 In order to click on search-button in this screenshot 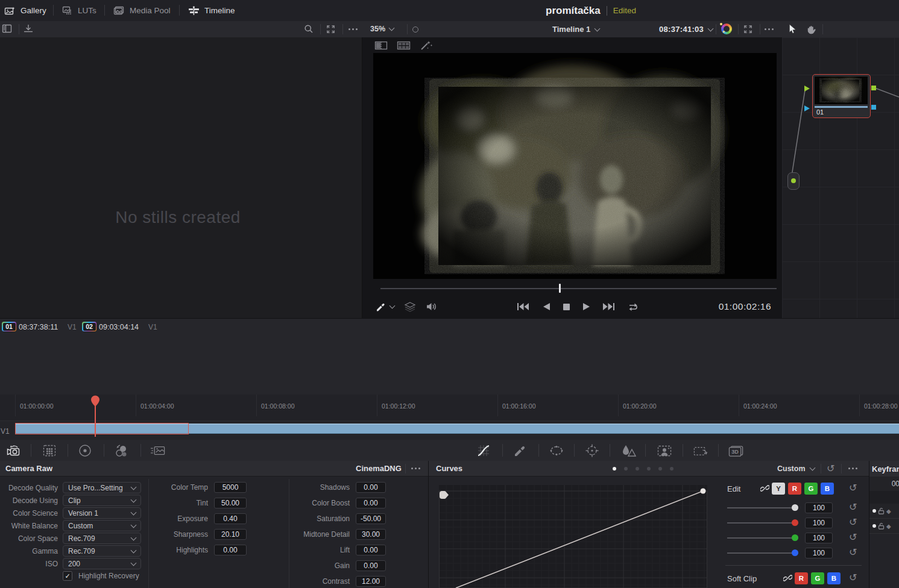, I will do `click(309, 29)`.